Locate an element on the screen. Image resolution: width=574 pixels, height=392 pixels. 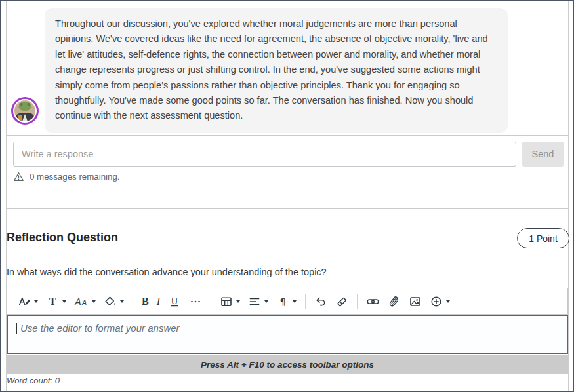
toolbar-hint-text: Press Alt + F10 to access toolbar option… is located at coordinates (287, 364).